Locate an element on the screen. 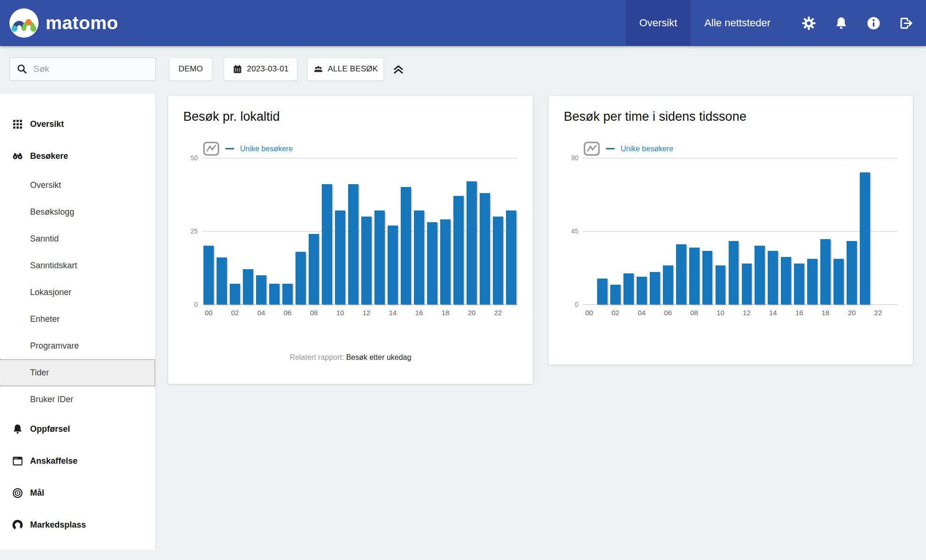 This screenshot has width=926, height=560. search-input is located at coordinates (91, 69).